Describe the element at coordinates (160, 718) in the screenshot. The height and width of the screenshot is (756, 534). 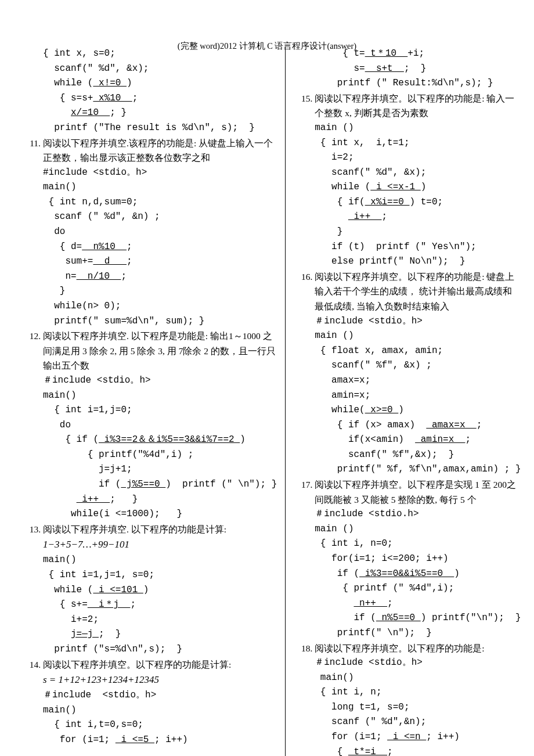
I see `q14-code: ＃include <stdio。h> main() { int i,t=0,s=…` at that location.